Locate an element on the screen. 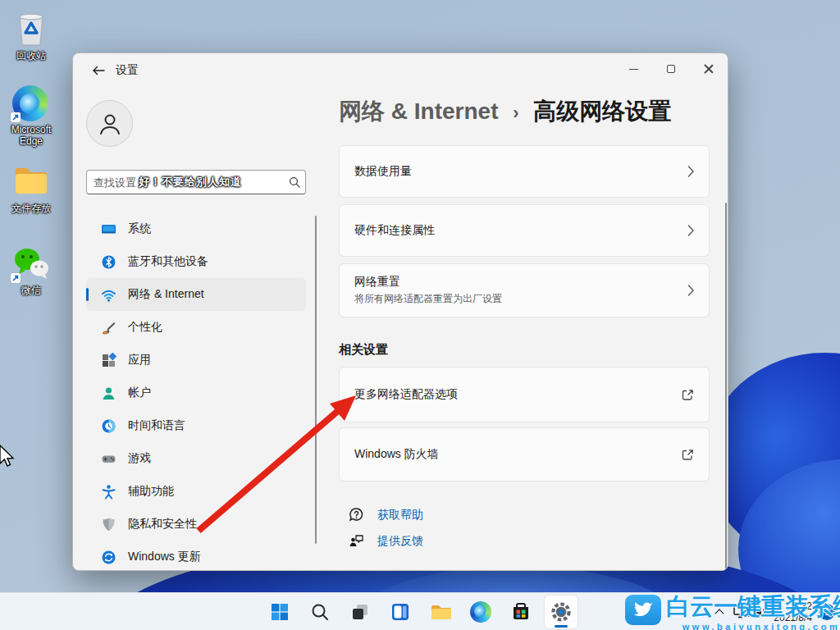 The image size is (840, 630). window-title: 设置 is located at coordinates (127, 71).